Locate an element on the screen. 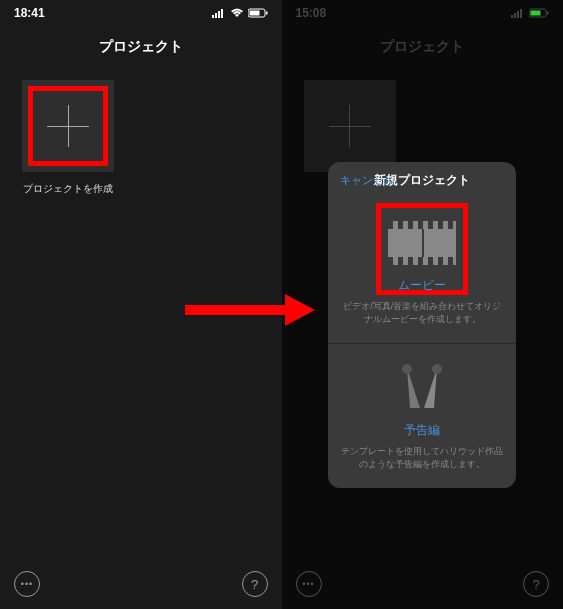 The width and height of the screenshot is (563, 609). cancel-button: キャンセル is located at coordinates (368, 180).